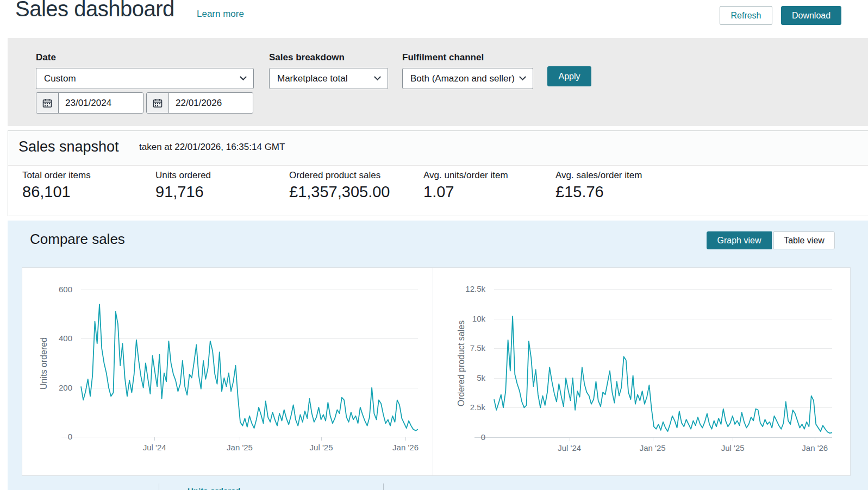 This screenshot has height=490, width=868. Describe the element at coordinates (471, 378) in the screenshot. I see `y-tick-label: 5k` at that location.